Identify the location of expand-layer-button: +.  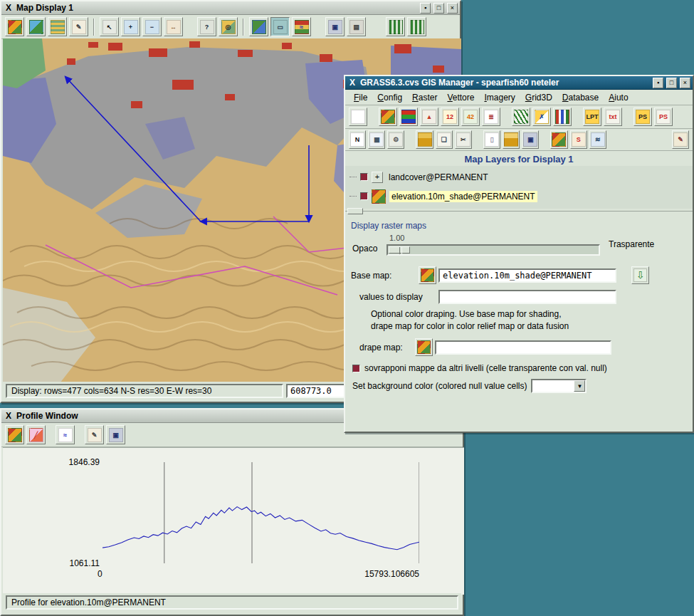
(377, 177).